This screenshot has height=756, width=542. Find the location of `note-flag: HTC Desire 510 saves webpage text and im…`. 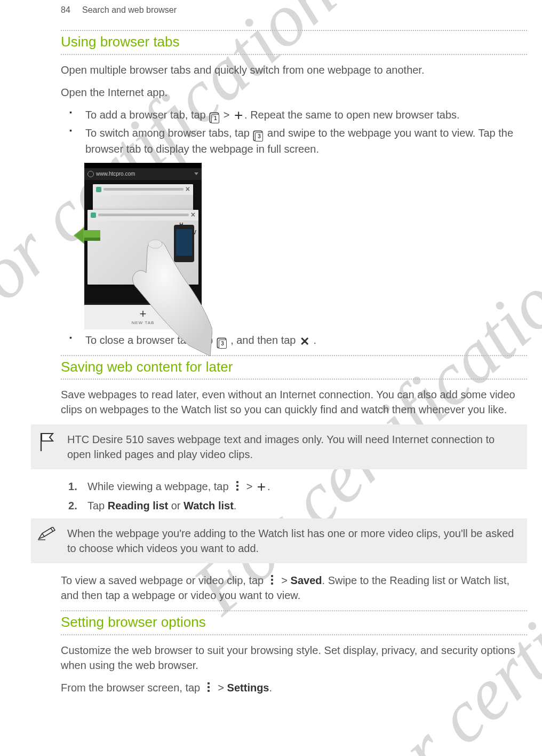

note-flag: HTC Desire 510 saves webpage text and im… is located at coordinates (279, 447).